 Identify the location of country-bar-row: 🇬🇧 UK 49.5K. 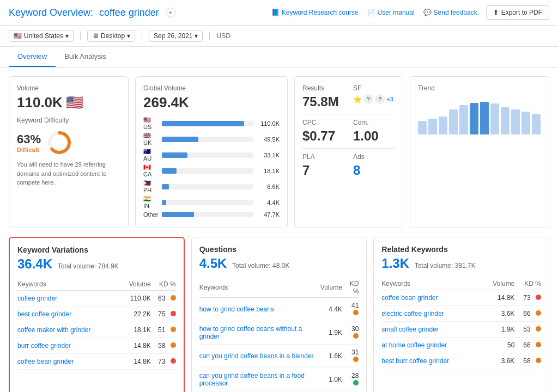
(211, 139).